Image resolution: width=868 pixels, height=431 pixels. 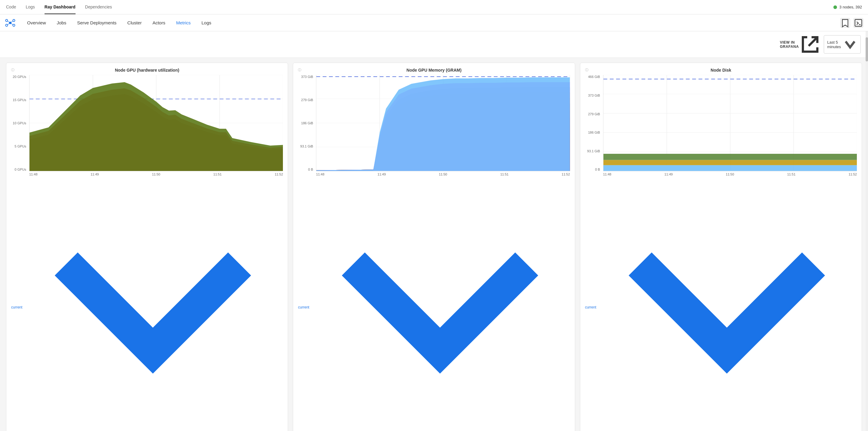 What do you see at coordinates (434, 123) in the screenshot?
I see `gpu-memory-chart: 373 GiB 279 GiB 186 GiB 93.1 GiB 0 B` at bounding box center [434, 123].